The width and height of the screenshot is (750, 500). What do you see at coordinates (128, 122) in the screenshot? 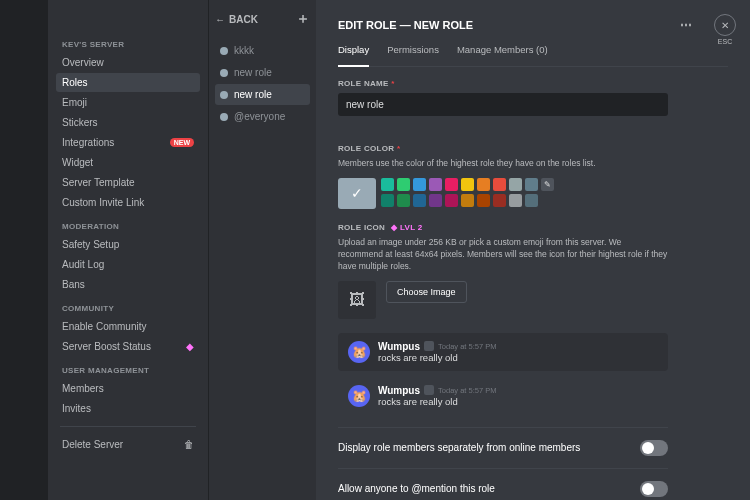
I see `sidebar-stickers: Stickers` at bounding box center [128, 122].